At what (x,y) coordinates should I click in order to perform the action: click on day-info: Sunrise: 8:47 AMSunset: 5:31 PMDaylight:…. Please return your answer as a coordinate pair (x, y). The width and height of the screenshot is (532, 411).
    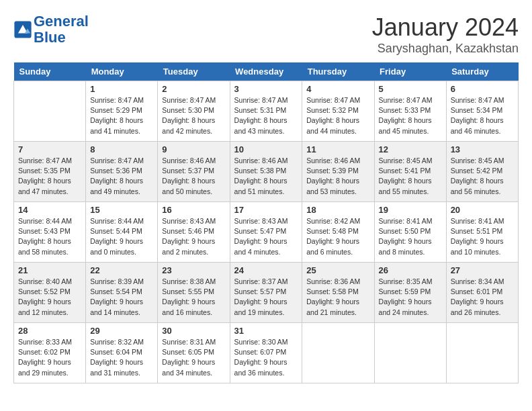
    Looking at the image, I should click on (266, 116).